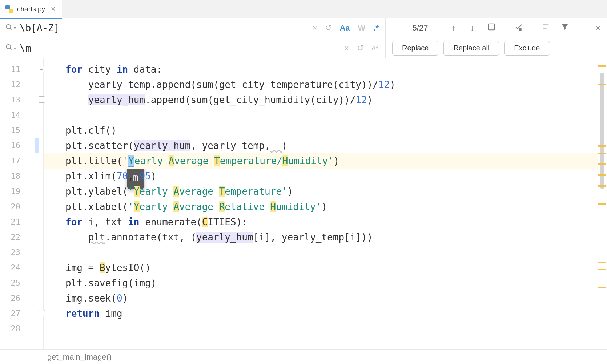  Describe the element at coordinates (10, 69) in the screenshot. I see `line-number: 11` at that location.